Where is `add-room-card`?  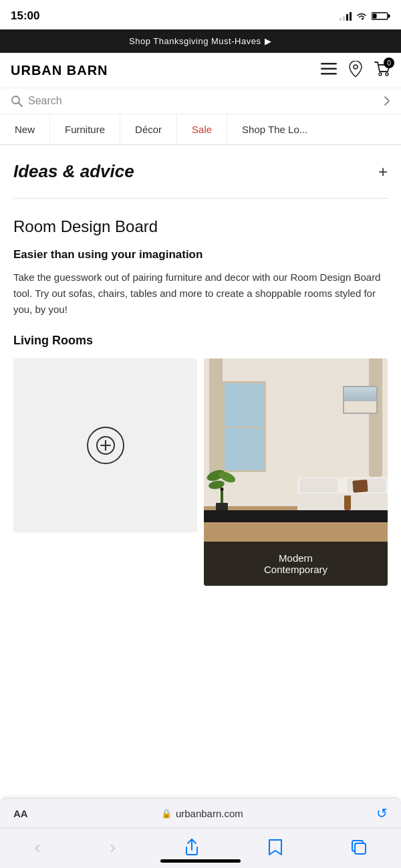 add-room-card is located at coordinates (106, 472).